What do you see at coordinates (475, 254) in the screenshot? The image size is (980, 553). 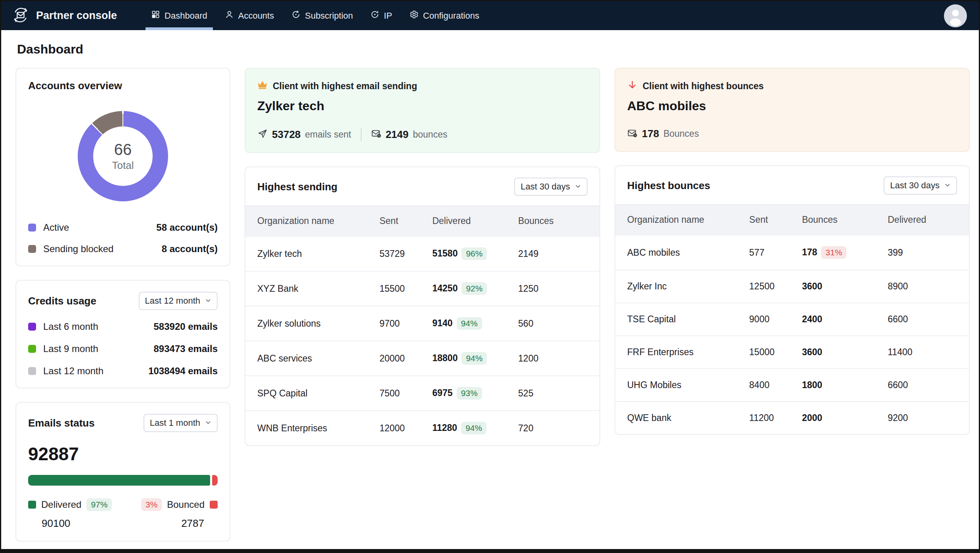 I see `delivered-cell: 5158096%` at bounding box center [475, 254].